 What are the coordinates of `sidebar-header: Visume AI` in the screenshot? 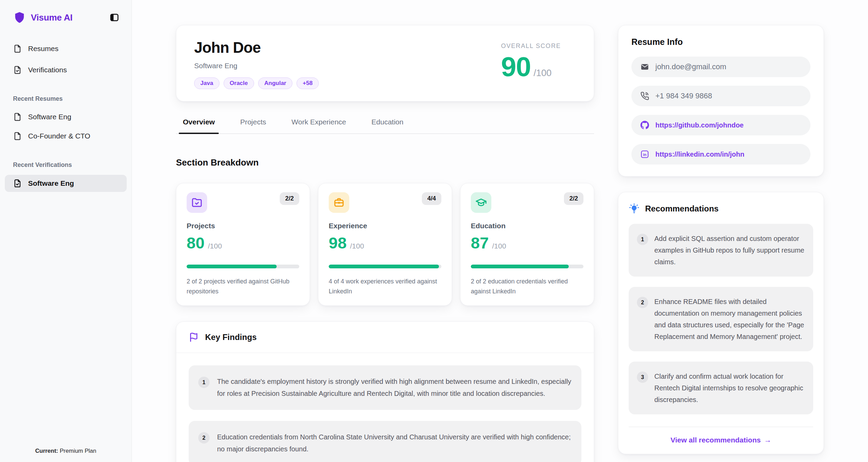 It's located at (66, 12).